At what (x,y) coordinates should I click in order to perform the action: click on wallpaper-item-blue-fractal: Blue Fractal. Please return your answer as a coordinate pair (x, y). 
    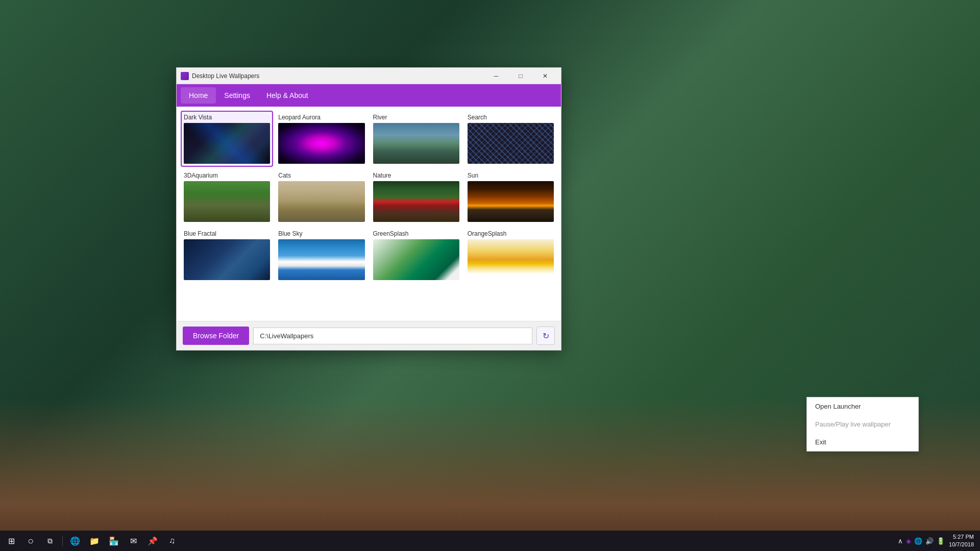
    Looking at the image, I should click on (227, 255).